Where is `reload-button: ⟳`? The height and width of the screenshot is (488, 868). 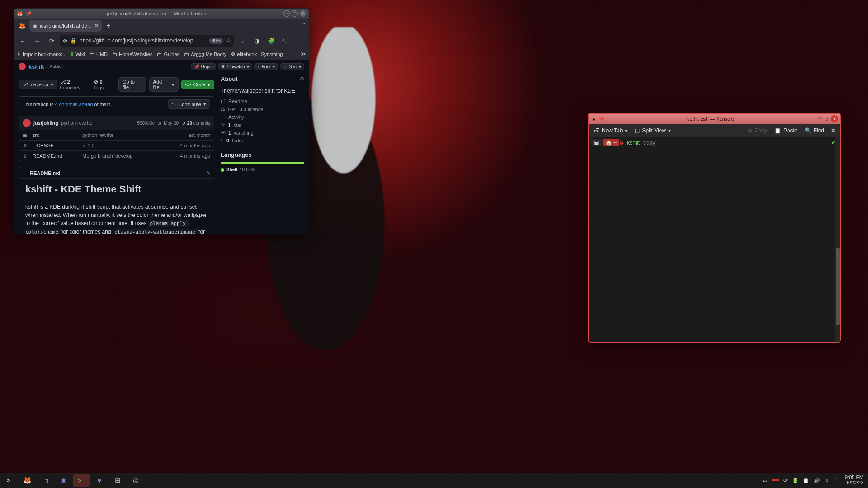 reload-button: ⟳ is located at coordinates (52, 41).